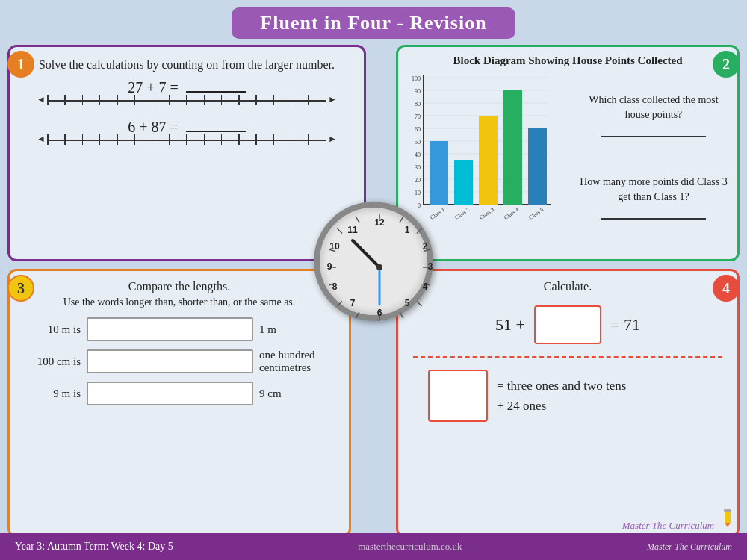 The image size is (747, 560). Describe the element at coordinates (353, 230) in the screenshot. I see `svg-text: 11` at that location.